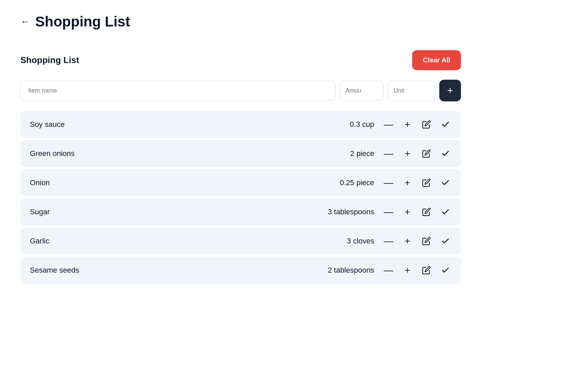  What do you see at coordinates (241, 212) in the screenshot?
I see `list-item: Sugar 3 tablespoons — +` at bounding box center [241, 212].